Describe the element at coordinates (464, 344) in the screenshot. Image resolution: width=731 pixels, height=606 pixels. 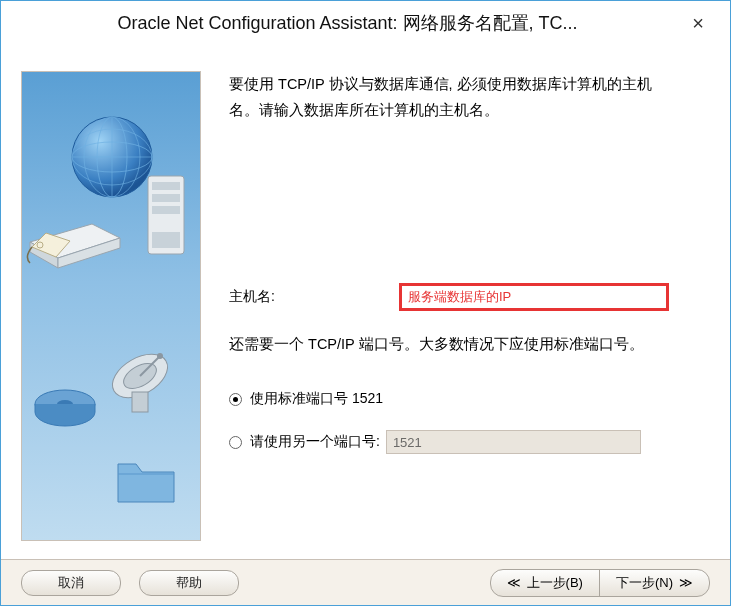
I see `port-instruction: 还需要一个 TCP/IP 端口号。大多数情况下应使用标准端口号。` at that location.